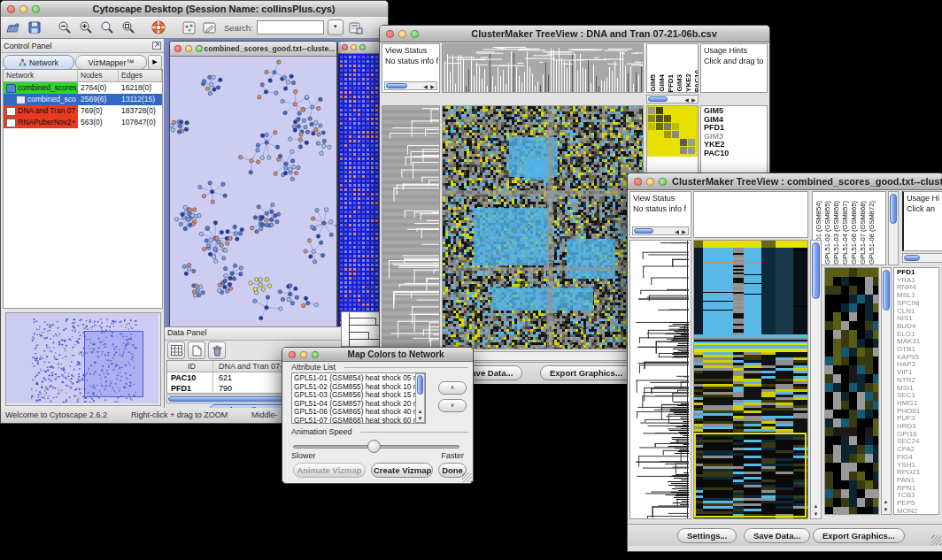 This screenshot has width=942, height=560. What do you see at coordinates (290, 27) in the screenshot?
I see `search-input` at bounding box center [290, 27].